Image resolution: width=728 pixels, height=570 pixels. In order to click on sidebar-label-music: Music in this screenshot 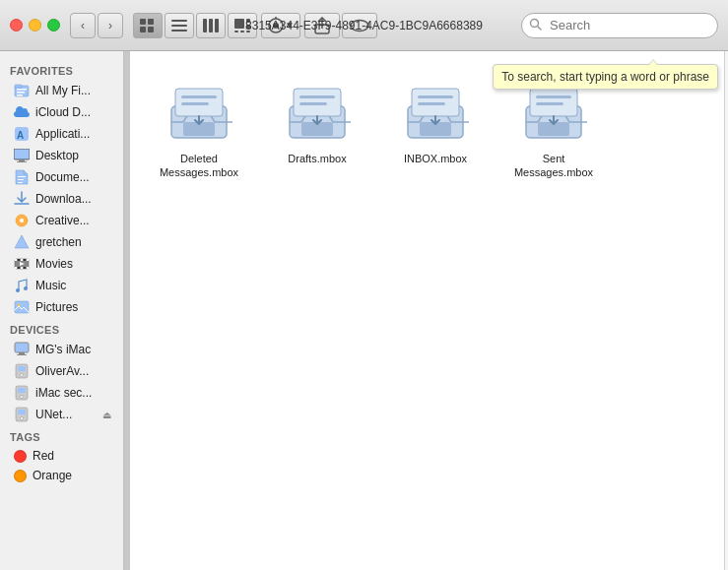, I will do `click(51, 285)`.